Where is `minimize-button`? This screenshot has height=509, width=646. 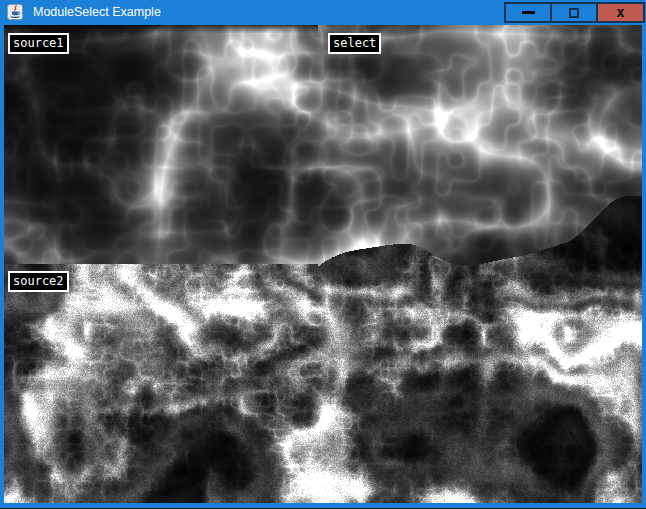 minimize-button is located at coordinates (528, 12).